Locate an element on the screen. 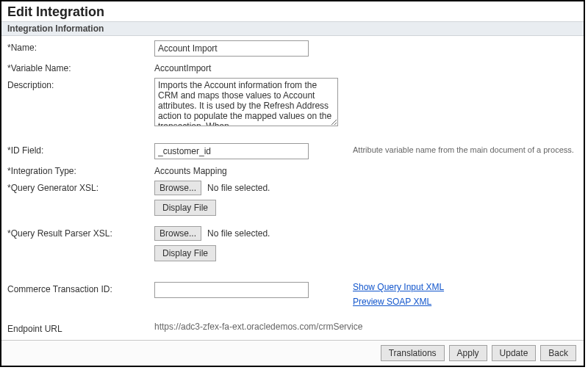  label-integration-type: *Integration Type: is located at coordinates (81, 170).